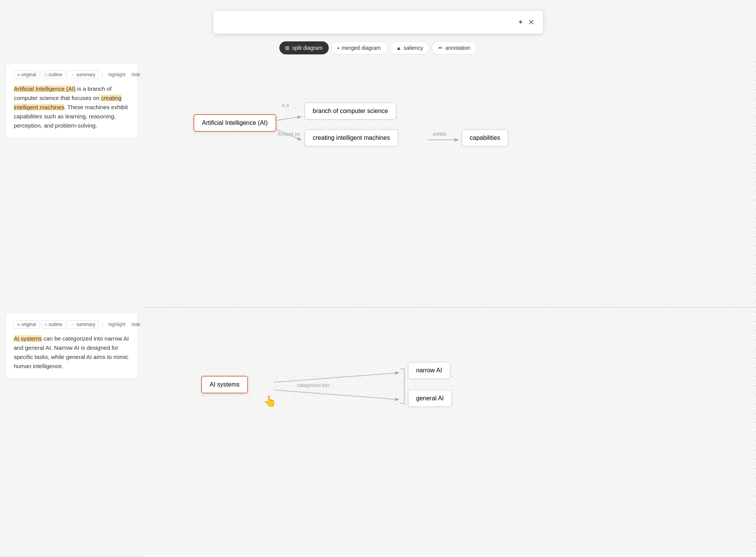 This screenshot has width=756, height=557. I want to click on tab-annotation: ✏ annotation, so click(454, 48).